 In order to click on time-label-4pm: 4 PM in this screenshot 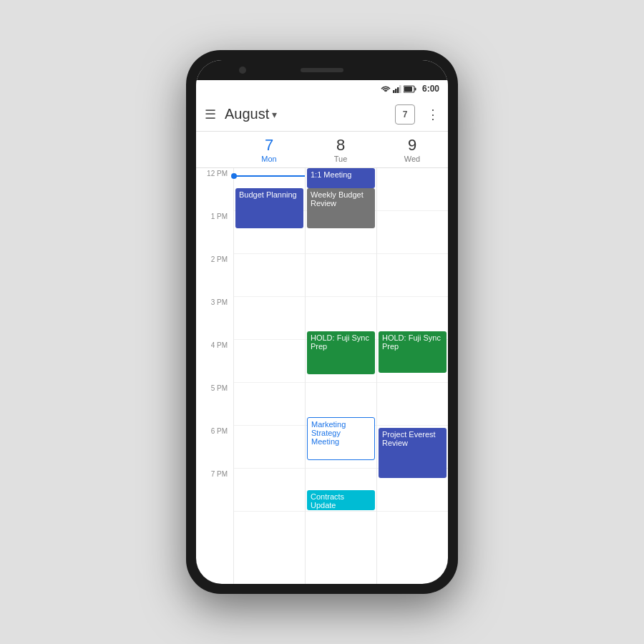, I will do `click(215, 361)`.